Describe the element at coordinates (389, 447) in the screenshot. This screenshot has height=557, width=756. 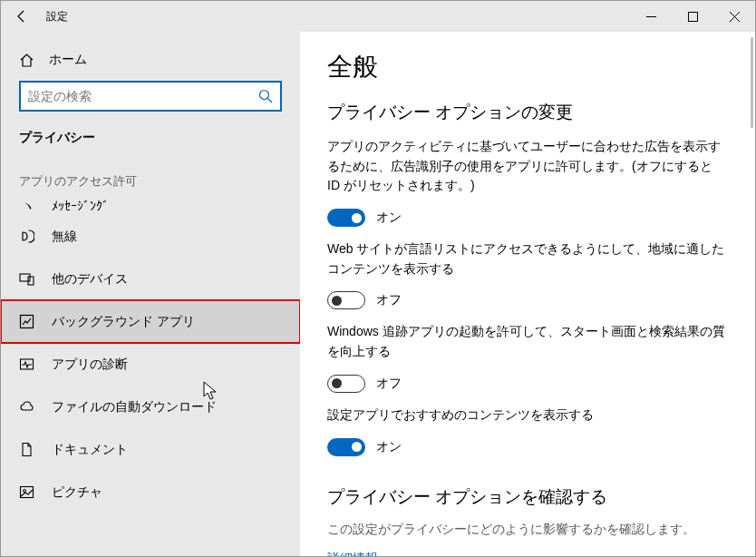
I see `toggle-state-4: オン` at that location.